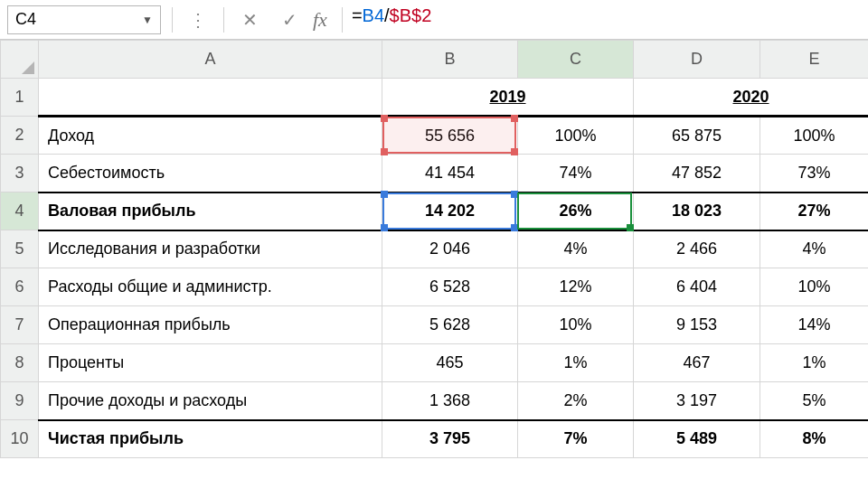 Image resolution: width=868 pixels, height=479 pixels. Describe the element at coordinates (373, 15) in the screenshot. I see `formula-ref-b4: B4` at that location.